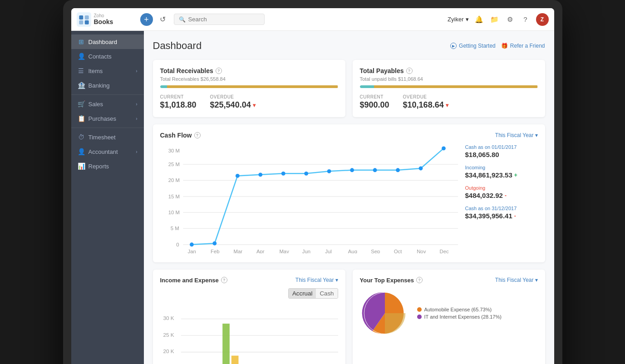 The image size is (625, 364). I want to click on search-icon: 🔍, so click(182, 20).